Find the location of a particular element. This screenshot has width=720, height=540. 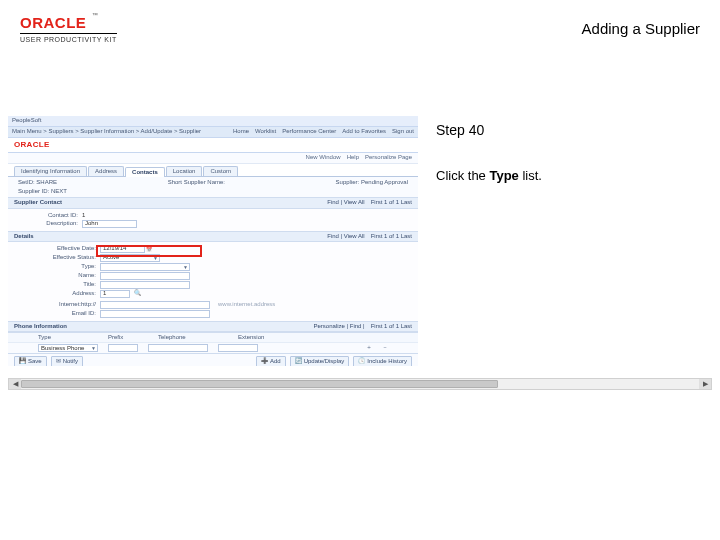

phone-col-type: Type is located at coordinates (68, 338).